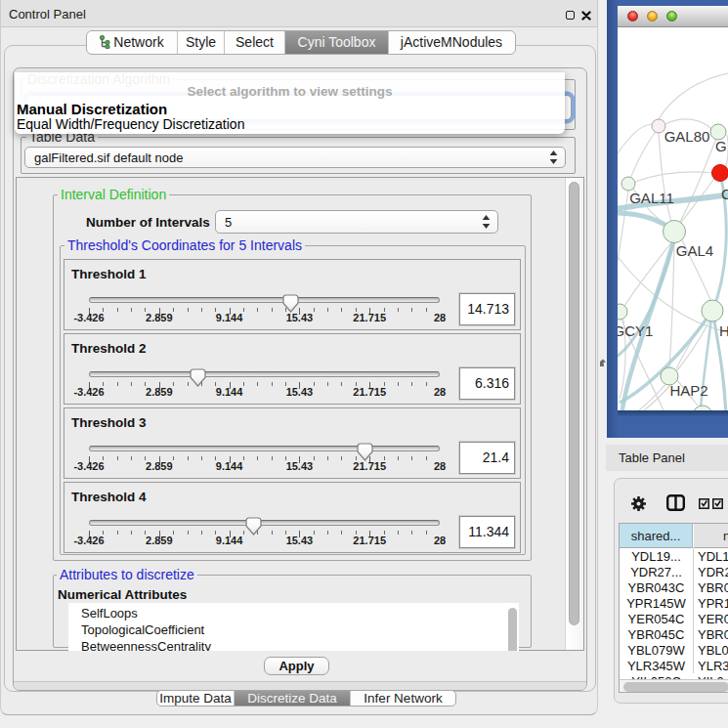 This screenshot has height=728, width=728. Describe the element at coordinates (652, 197) in the screenshot. I see `svg-text: GAL11` at that location.